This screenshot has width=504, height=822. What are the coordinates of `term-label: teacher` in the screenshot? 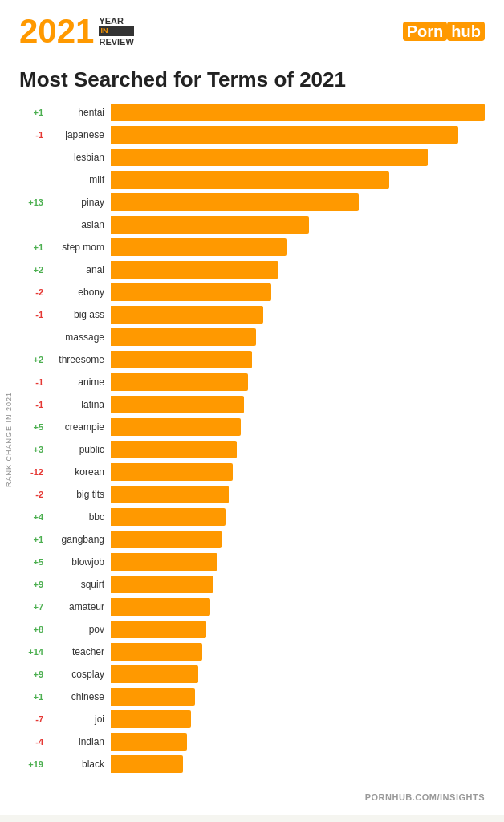 It's located at (79, 652).